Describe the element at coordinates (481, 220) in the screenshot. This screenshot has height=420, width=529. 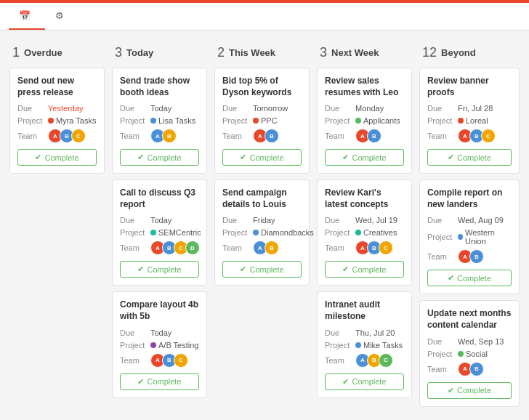
I see `due-value: Wed, Aug 09` at that location.